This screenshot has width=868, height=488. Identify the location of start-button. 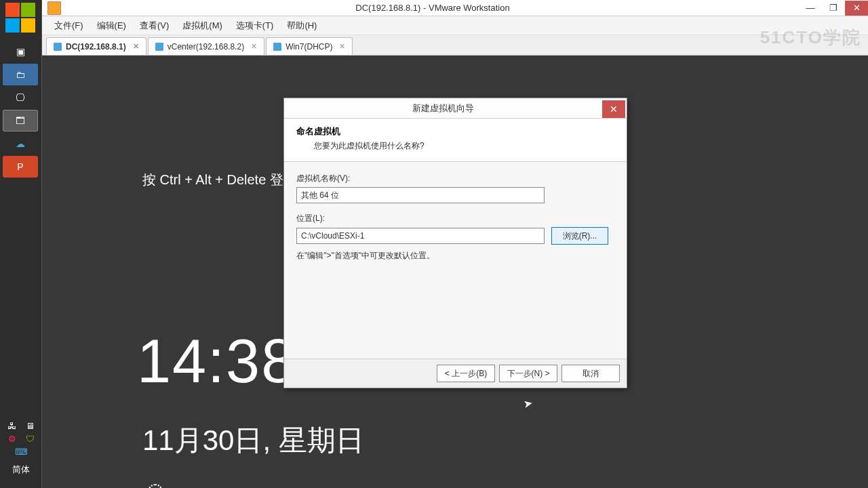
(20, 18).